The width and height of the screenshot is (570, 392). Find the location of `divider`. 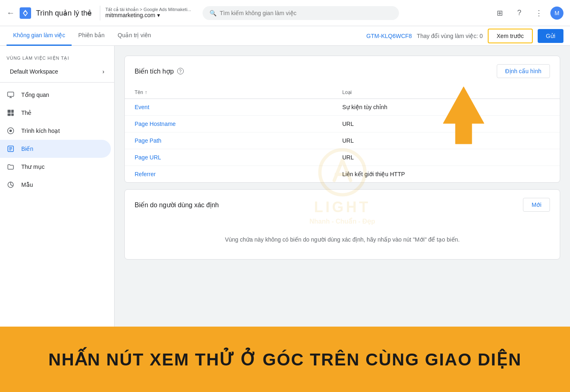

divider is located at coordinates (100, 13).